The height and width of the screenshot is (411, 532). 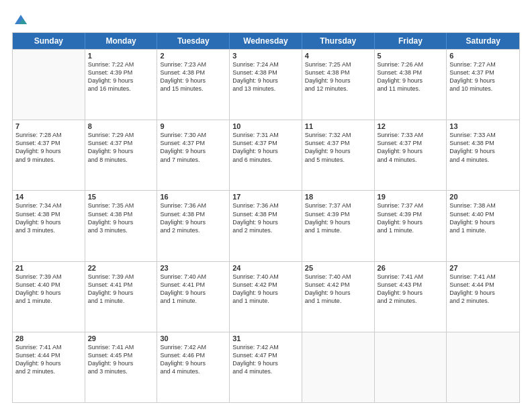 What do you see at coordinates (411, 197) in the screenshot?
I see `day-number: 19` at bounding box center [411, 197].